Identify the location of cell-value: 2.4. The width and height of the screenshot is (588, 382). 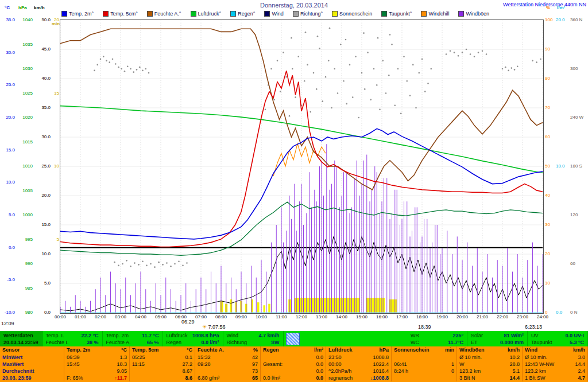
(581, 371).